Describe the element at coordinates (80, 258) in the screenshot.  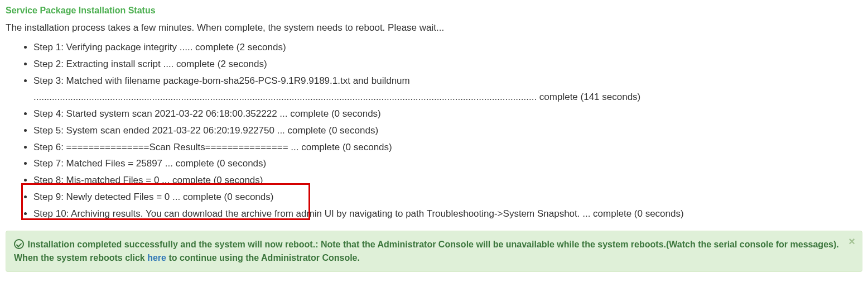
I see `alert-message-2-pre: When the system reboots click` at that location.